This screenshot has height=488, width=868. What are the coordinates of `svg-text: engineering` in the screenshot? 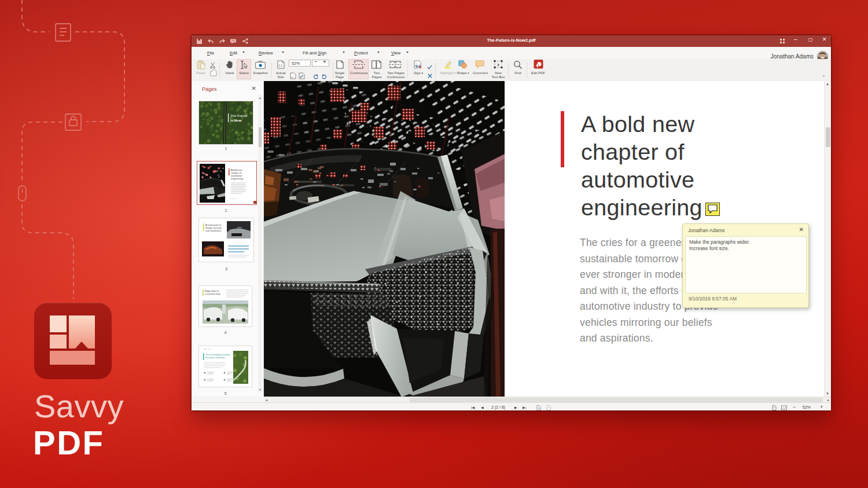 It's located at (237, 178).